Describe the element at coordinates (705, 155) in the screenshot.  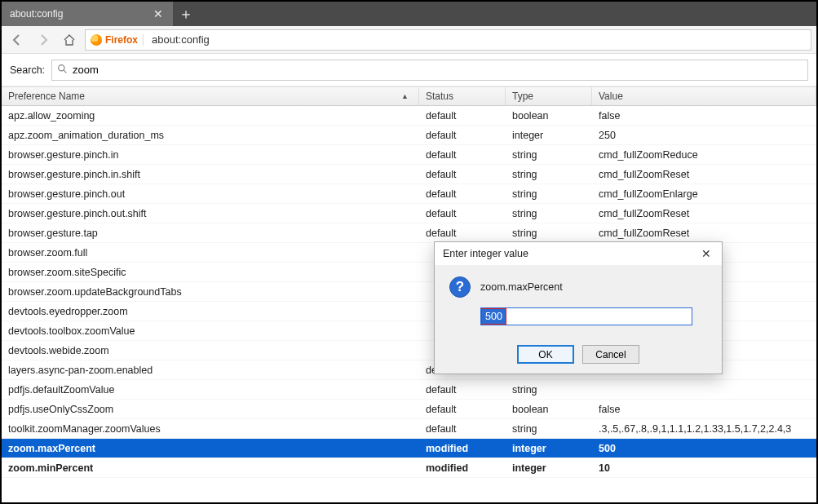
I see `cell-value: cmd_fullZoomReduce` at that location.